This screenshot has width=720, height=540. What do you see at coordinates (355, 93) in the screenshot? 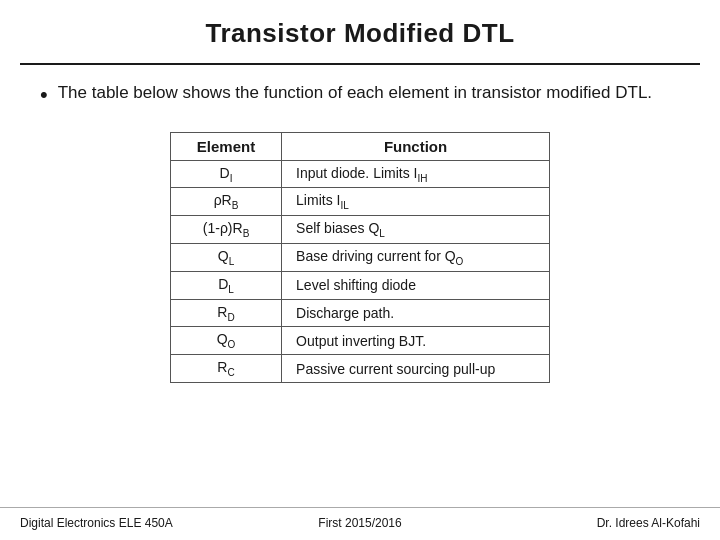
I see `bullet-text: The table below shows the function of ea…` at bounding box center [355, 93].